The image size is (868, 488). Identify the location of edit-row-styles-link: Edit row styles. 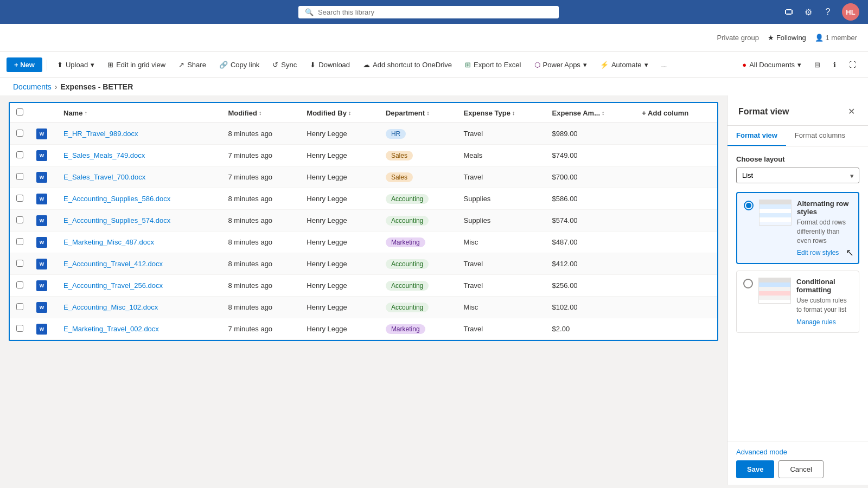
(818, 253).